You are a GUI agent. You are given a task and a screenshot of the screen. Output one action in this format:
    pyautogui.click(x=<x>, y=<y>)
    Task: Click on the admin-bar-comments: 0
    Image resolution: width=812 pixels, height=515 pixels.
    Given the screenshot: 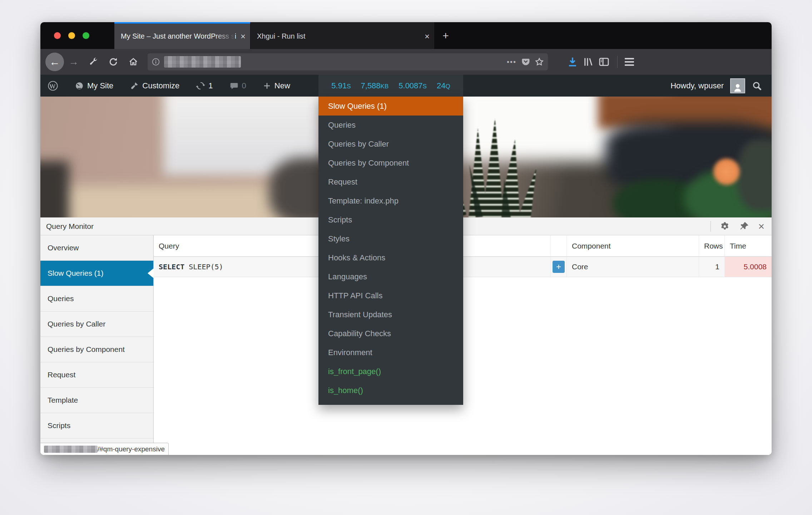 What is the action you would take?
    pyautogui.click(x=238, y=86)
    